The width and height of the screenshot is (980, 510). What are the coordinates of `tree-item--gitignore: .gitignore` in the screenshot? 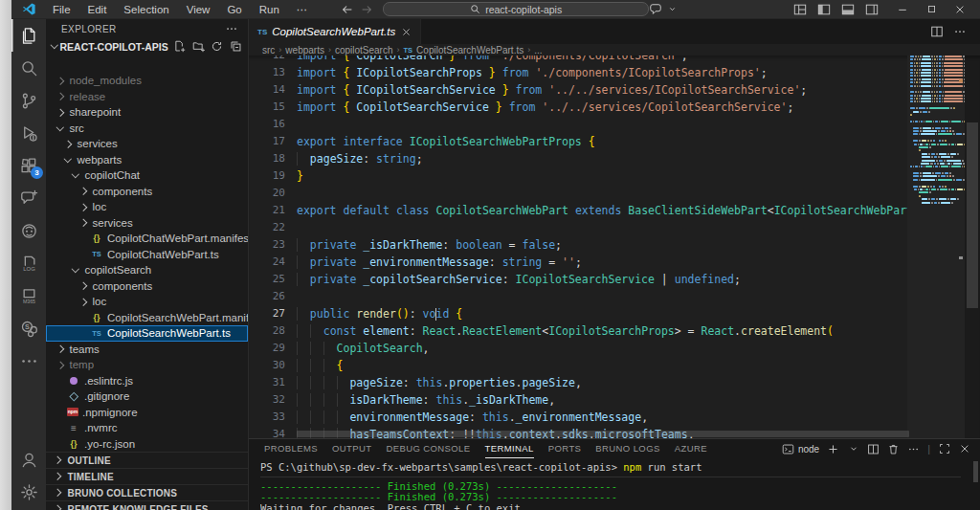 It's located at (147, 396).